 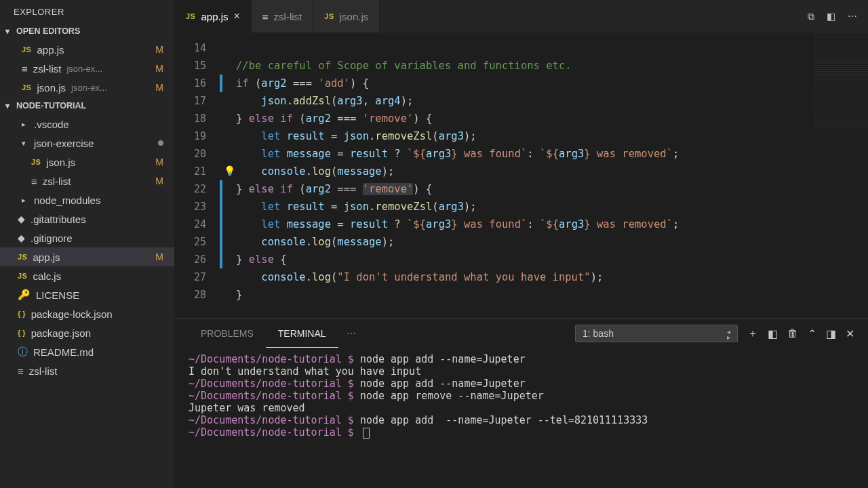 I want to click on folder-item: ▾json-exercise, so click(x=87, y=143).